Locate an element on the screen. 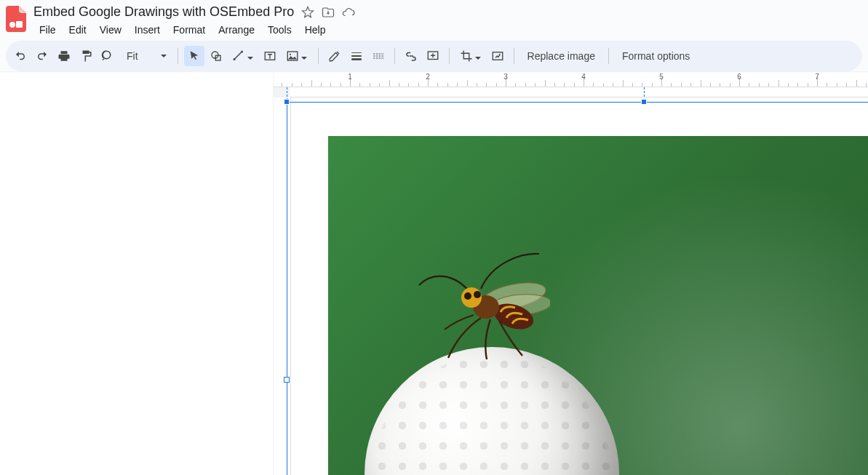 The image size is (868, 475). undo-button is located at coordinates (20, 56).